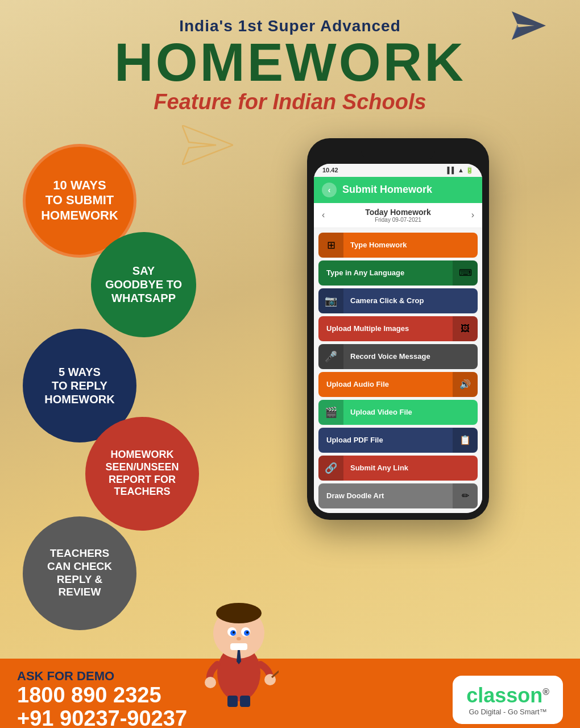 This screenshot has height=728, width=580. What do you see at coordinates (331, 357) in the screenshot?
I see `microphone-icon: 🎤` at bounding box center [331, 357].